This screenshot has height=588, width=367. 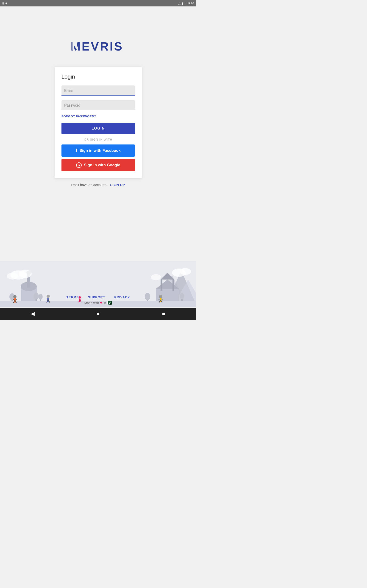 What do you see at coordinates (186, 3) in the screenshot?
I see `battery-icon: ▭` at bounding box center [186, 3].